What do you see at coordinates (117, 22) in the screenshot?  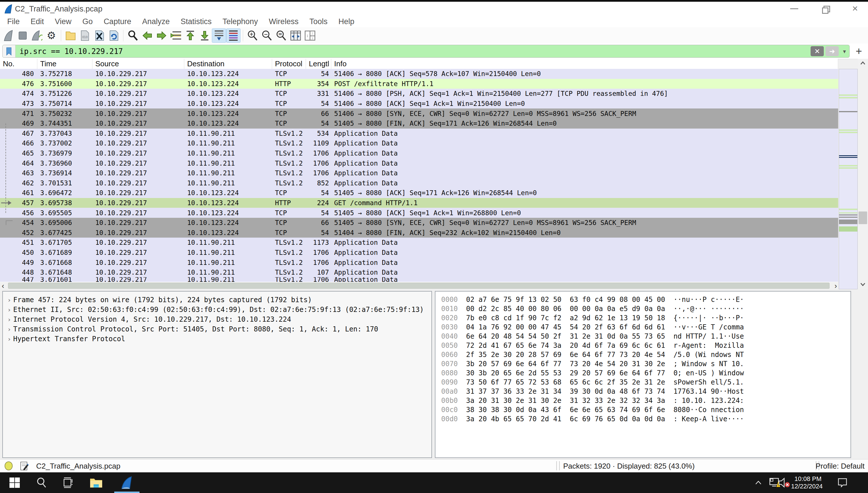 I see `menu-item-capture: Capture` at bounding box center [117, 22].